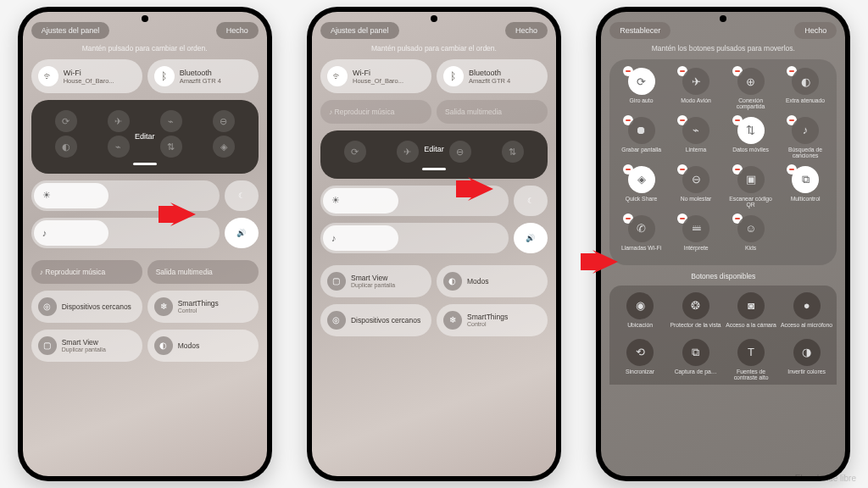  I want to click on toggle-label: Multicontrol, so click(805, 202).